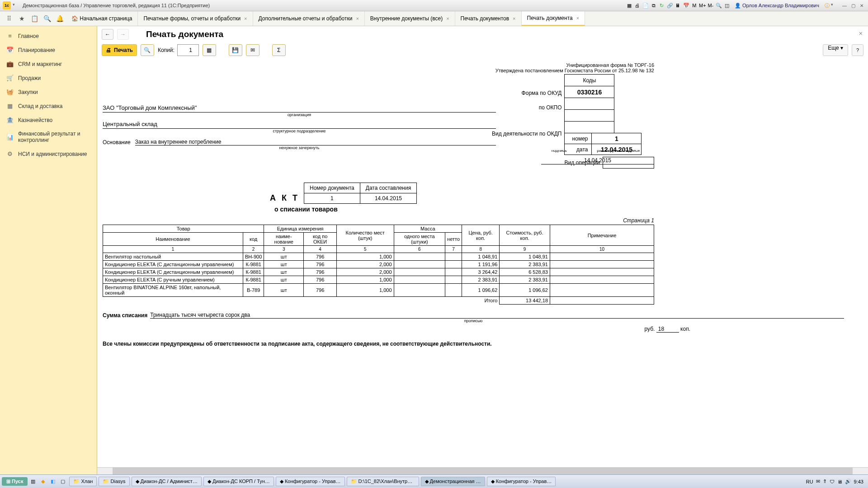 Image resolution: width=868 pixels, height=488 pixels. I want to click on help-button: ?, so click(858, 50).